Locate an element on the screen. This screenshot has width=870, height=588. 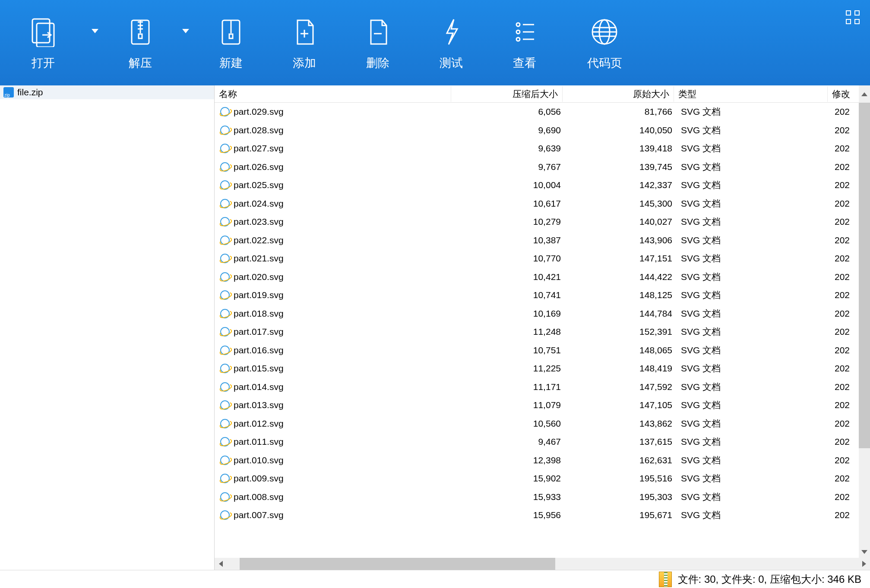
file-original-size: 147,592 is located at coordinates (621, 387).